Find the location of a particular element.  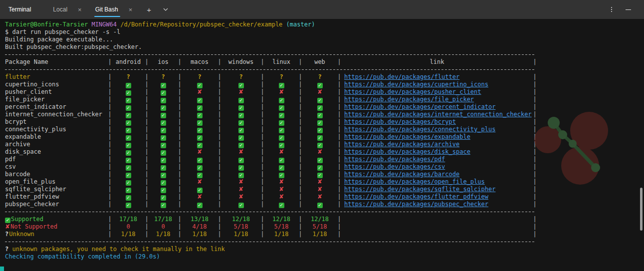

package-link: https://pub.dev/packages/bcrypt is located at coordinates (400, 122).